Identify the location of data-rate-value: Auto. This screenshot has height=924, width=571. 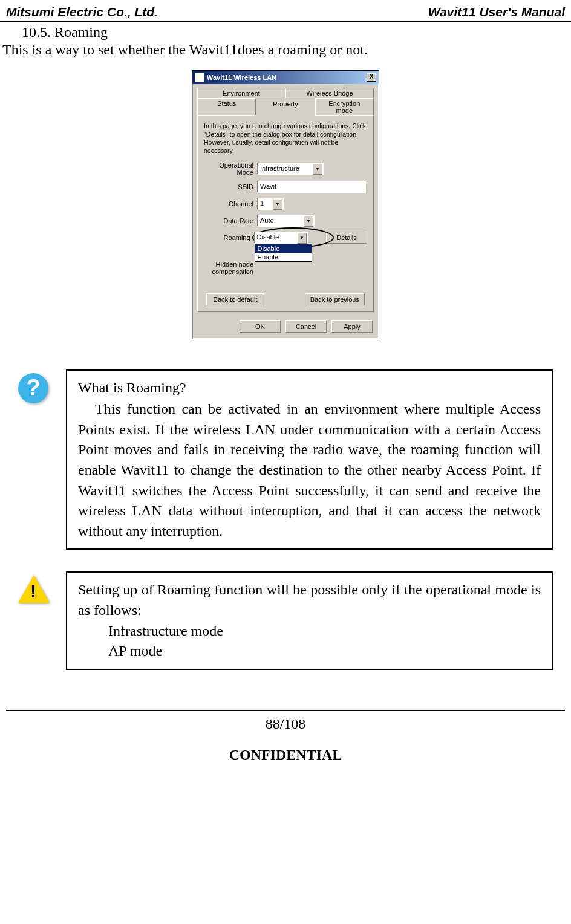
(267, 220).